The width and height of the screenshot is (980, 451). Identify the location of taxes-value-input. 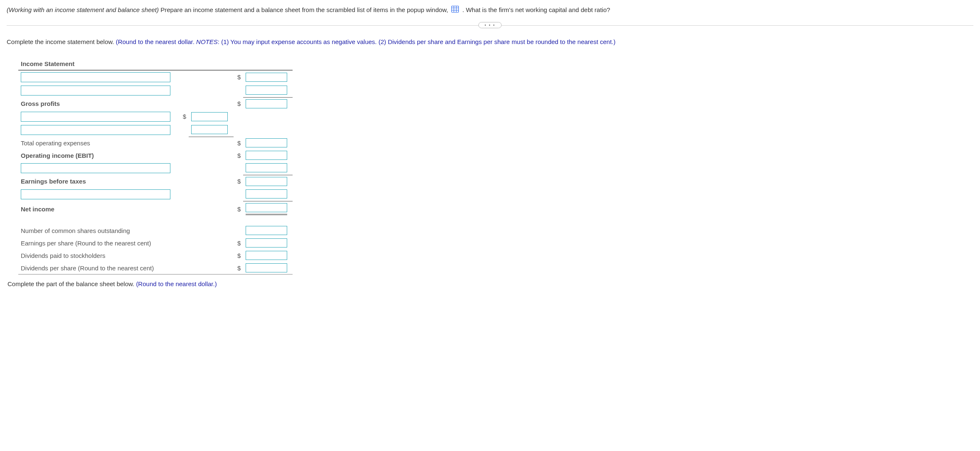
(266, 194).